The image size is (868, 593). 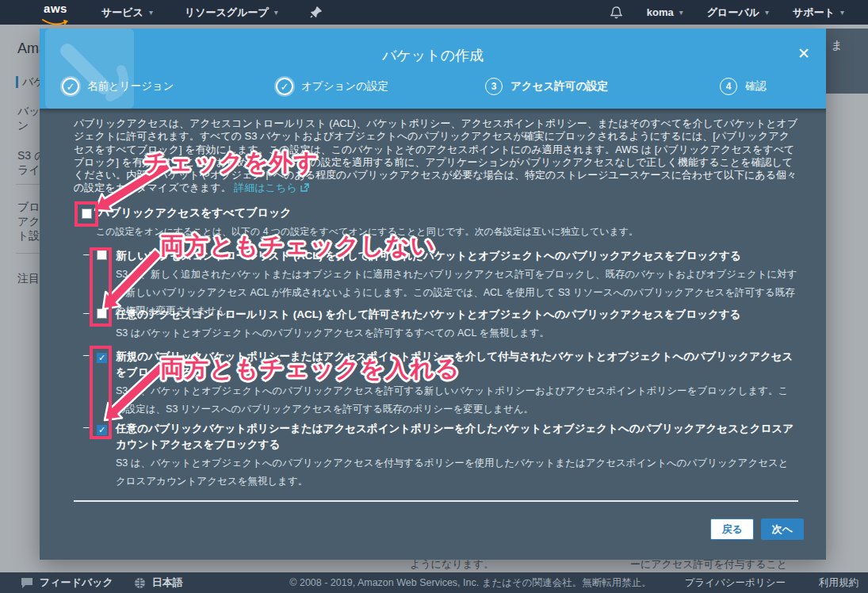 I want to click on block-new-acls-checkbox: ✓, so click(x=101, y=255).